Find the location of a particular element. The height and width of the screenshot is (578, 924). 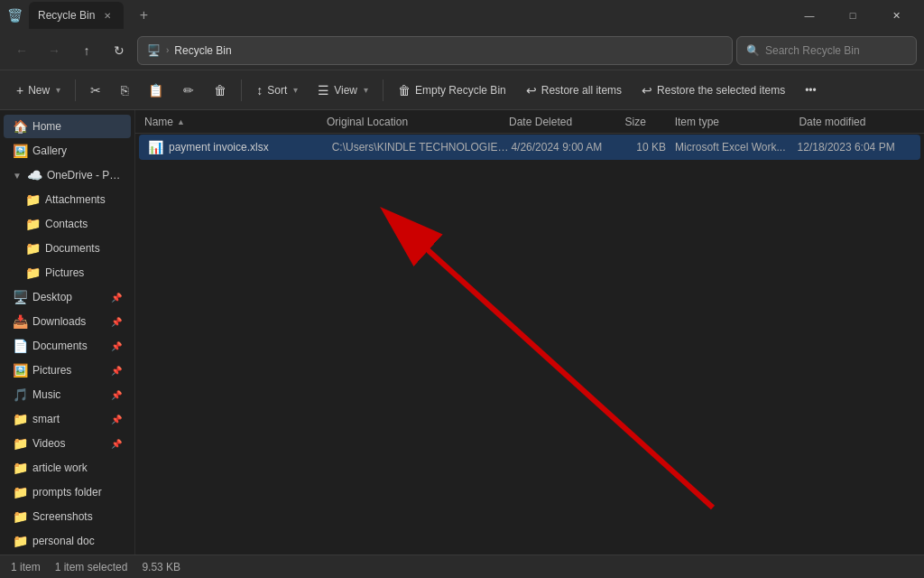

tab-label: Recycle Bin is located at coordinates (67, 15).